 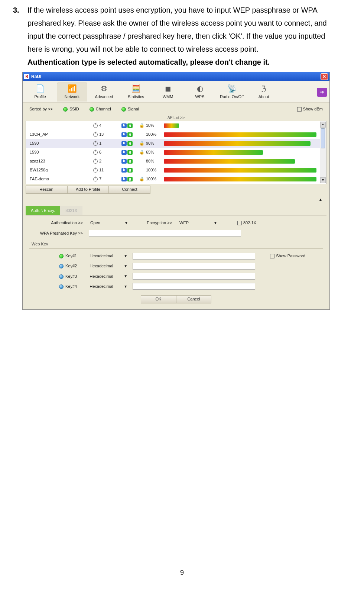 I want to click on wep-key-radio: Key#2, so click(x=68, y=266).